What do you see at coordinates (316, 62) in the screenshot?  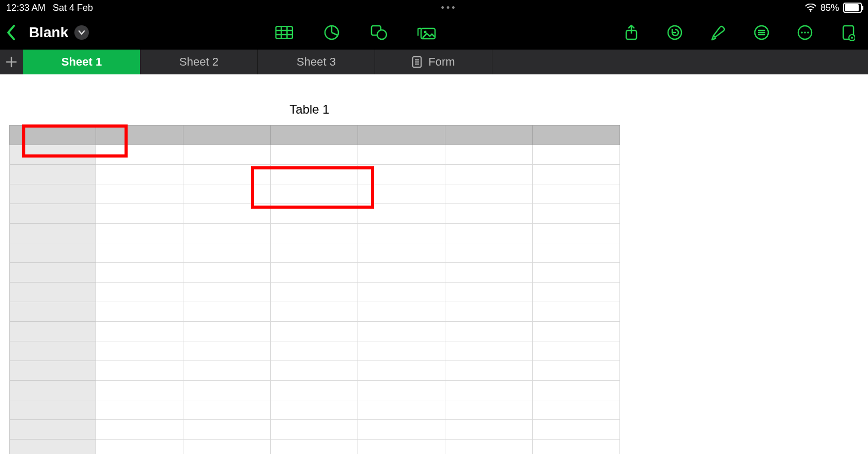 I see `sheet-tab-3: Sheet 3` at bounding box center [316, 62].